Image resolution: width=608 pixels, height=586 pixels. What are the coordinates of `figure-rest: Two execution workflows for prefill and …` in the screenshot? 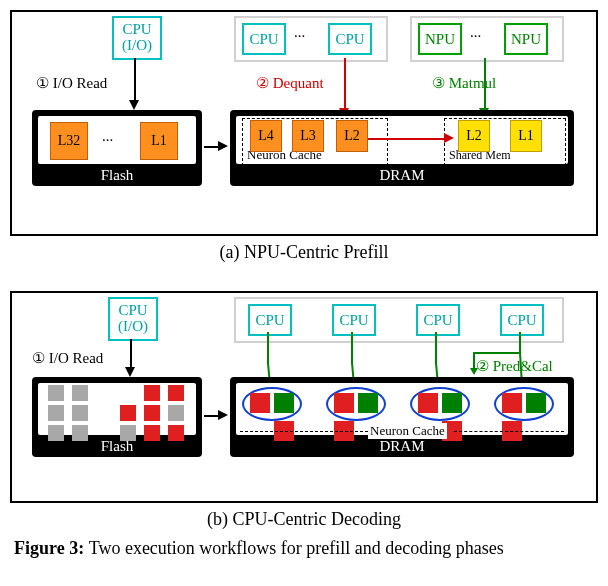 It's located at (296, 548).